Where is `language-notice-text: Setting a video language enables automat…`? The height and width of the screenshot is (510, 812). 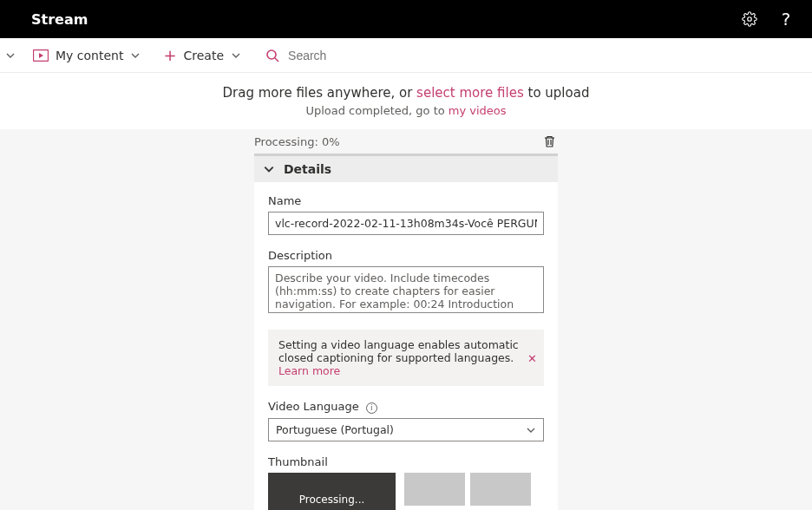 language-notice-text: Setting a video language enables automat… is located at coordinates (399, 351).